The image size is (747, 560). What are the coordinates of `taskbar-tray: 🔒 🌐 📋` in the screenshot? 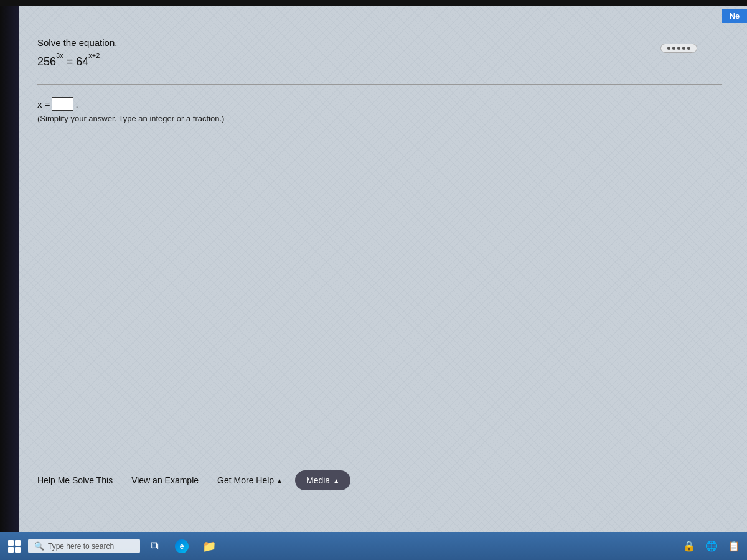 It's located at (712, 546).